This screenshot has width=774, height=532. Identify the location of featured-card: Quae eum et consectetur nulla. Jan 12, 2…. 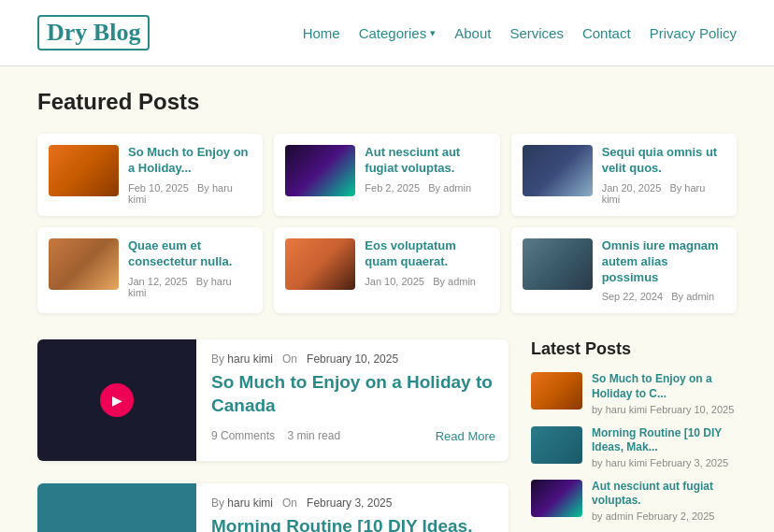
(150, 271).